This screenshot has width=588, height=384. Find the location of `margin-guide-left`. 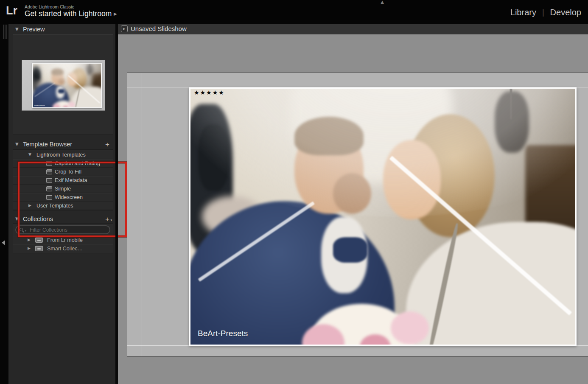

margin-guide-left is located at coordinates (142, 215).